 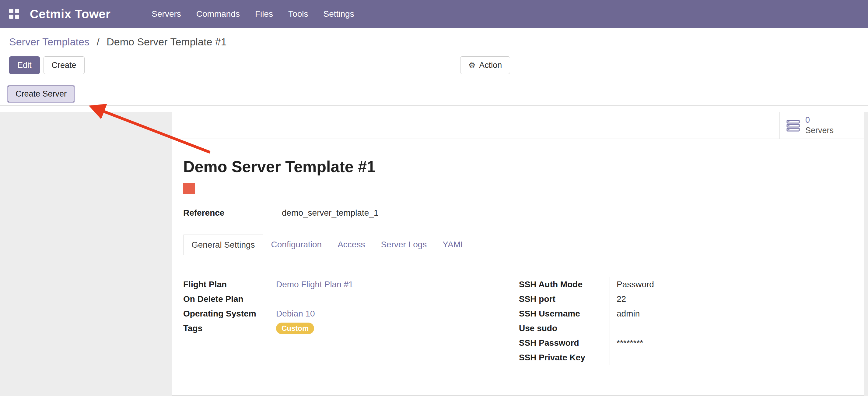 I want to click on gear-icon: ⚙, so click(x=472, y=65).